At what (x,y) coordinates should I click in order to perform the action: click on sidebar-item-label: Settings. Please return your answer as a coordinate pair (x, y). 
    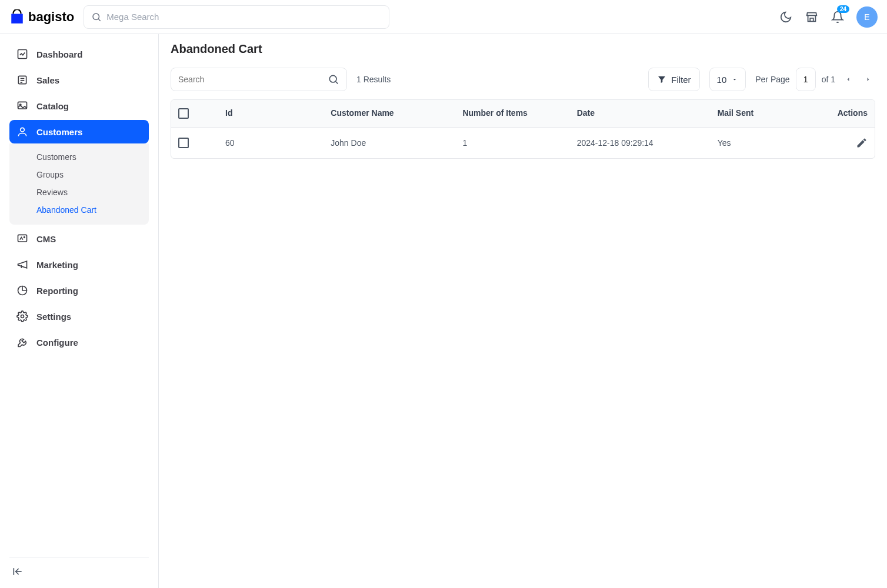
    Looking at the image, I should click on (54, 316).